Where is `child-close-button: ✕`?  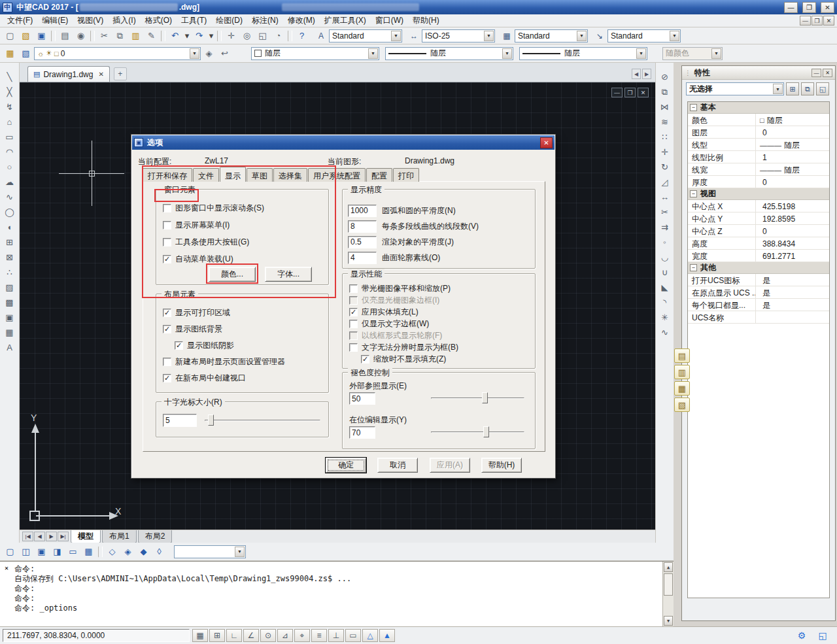 child-close-button: ✕ is located at coordinates (643, 93).